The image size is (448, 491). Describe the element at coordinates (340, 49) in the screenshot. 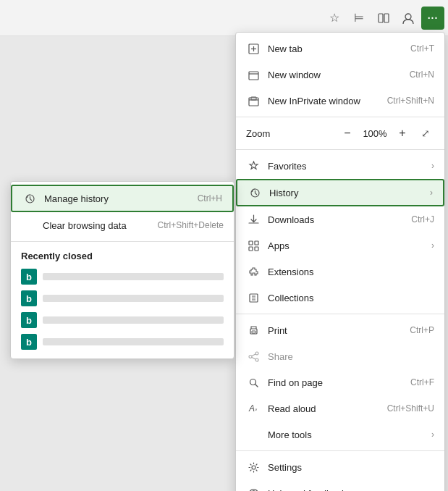

I see `menu-item-new-tab: New tab Ctrl+T` at that location.